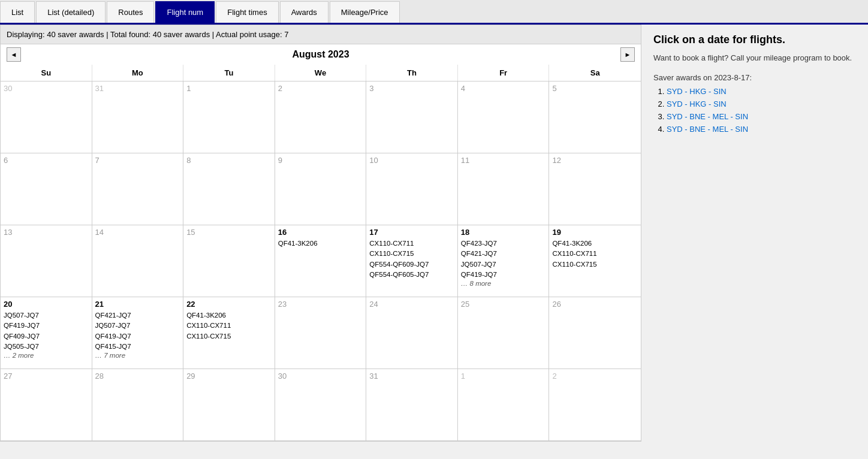  What do you see at coordinates (595, 405) in the screenshot?
I see `cal-cell-34: 2` at bounding box center [595, 405].